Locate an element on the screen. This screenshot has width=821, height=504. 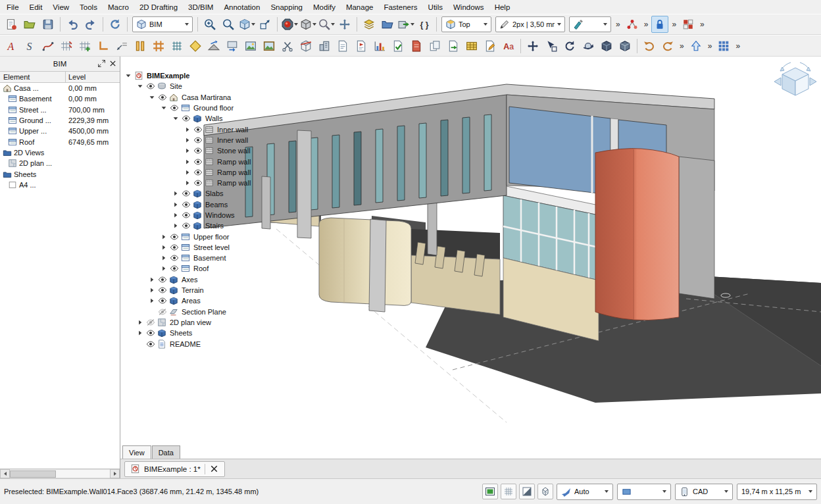
bim-panel-row: Ground ...2229,39 mm is located at coordinates (60, 120).